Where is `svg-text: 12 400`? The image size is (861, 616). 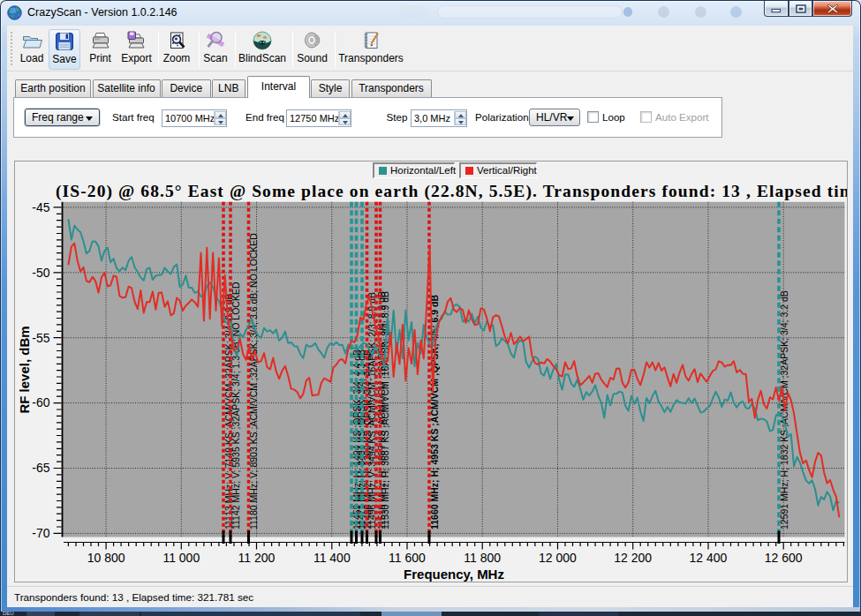 svg-text: 12 400 is located at coordinates (708, 558).